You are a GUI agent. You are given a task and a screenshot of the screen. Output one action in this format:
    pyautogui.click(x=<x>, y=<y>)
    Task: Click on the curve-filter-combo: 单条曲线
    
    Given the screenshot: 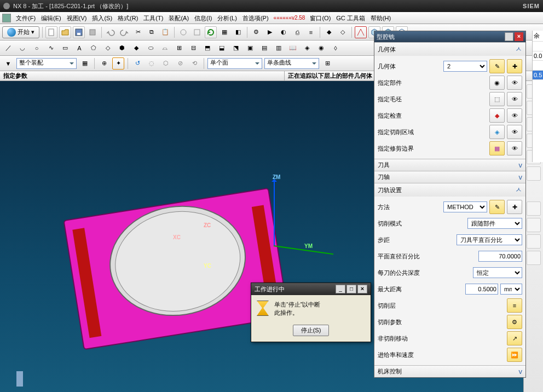 What is the action you would take?
    pyautogui.click(x=292, y=64)
    